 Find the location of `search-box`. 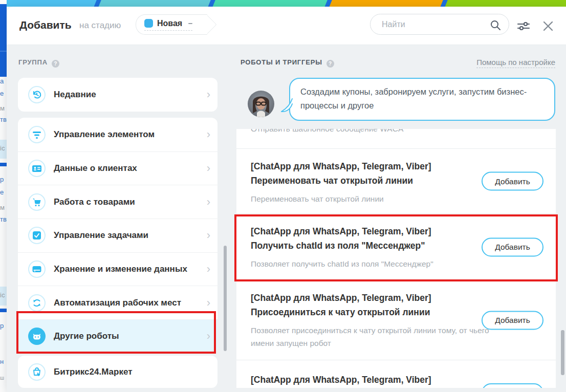

search-box is located at coordinates (440, 25).